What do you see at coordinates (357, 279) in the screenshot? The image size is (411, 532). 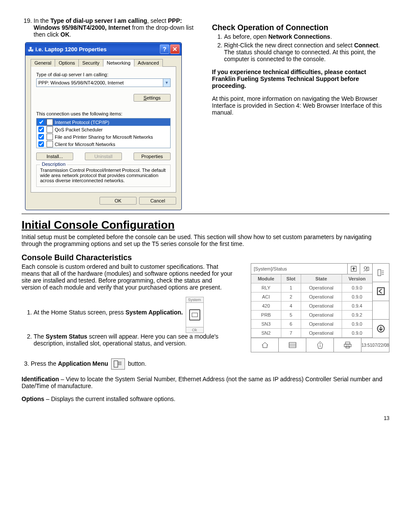 I see `col-version: Version` at bounding box center [357, 279].